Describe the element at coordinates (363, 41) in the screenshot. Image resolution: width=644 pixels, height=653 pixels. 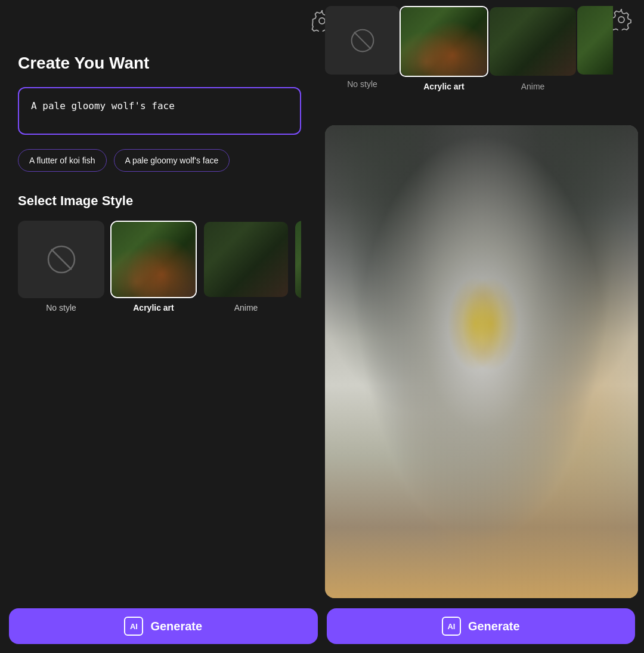
I see `strip-no-style-icon` at that location.